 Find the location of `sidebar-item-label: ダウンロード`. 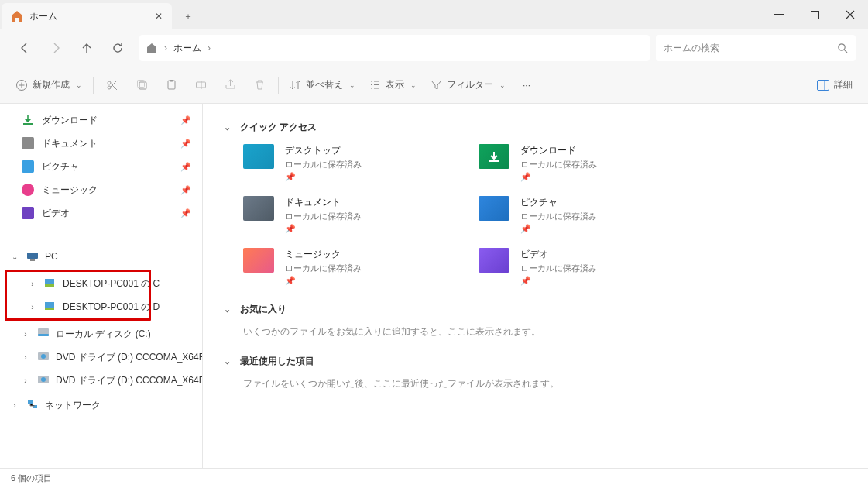

sidebar-item-label: ダウンロード is located at coordinates (70, 121).